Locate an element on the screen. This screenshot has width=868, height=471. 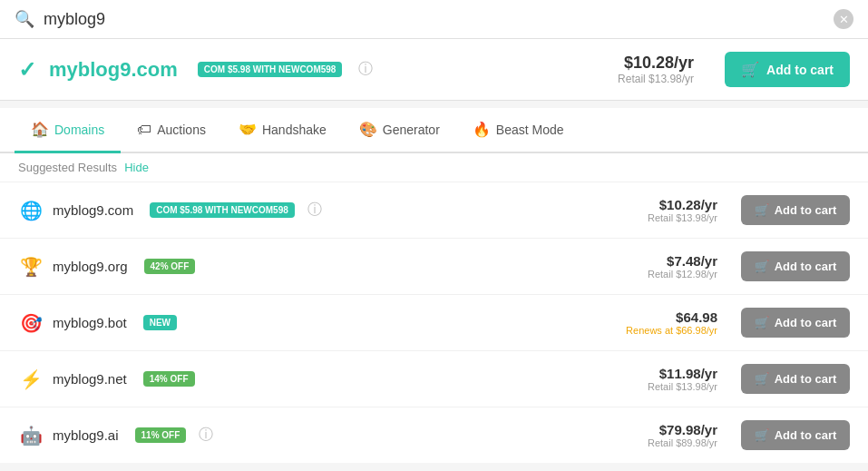
domain-price: $10.28/yr Retail $13.98/yr is located at coordinates (682, 211).